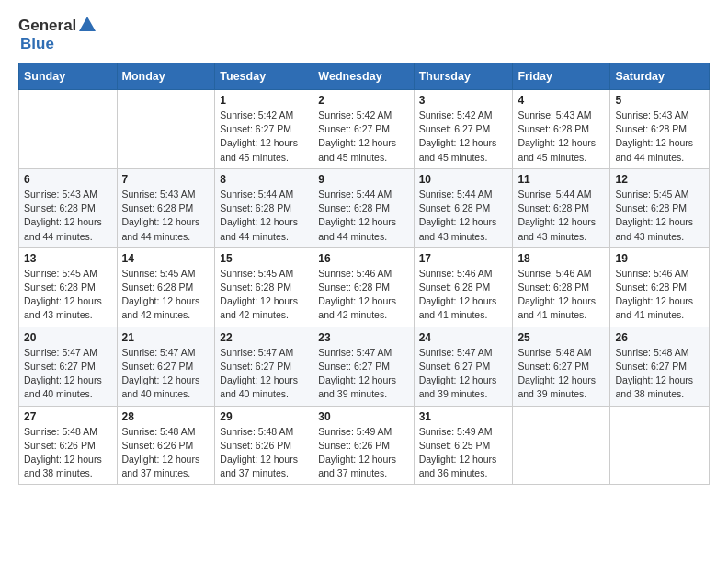 The height and width of the screenshot is (563, 728). Describe the element at coordinates (265, 445) in the screenshot. I see `calendar-cell: 29Sunrise: 5:48 AM Sunset: 6:26 PM Dayli…` at that location.